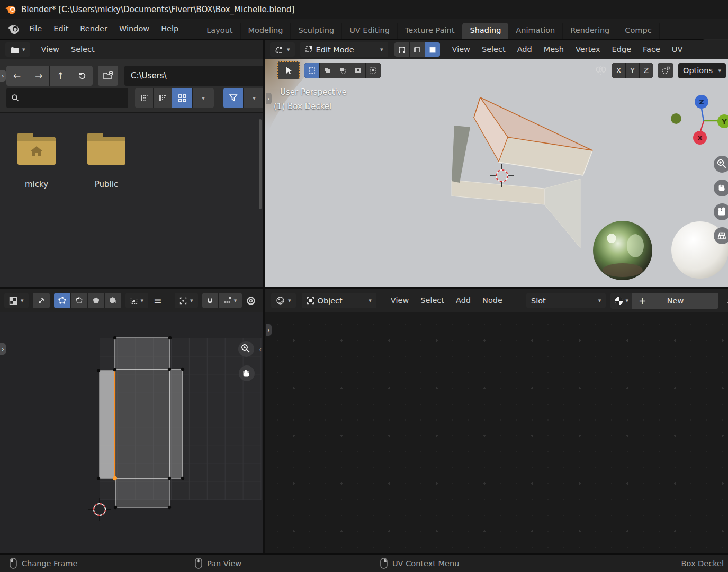  What do you see at coordinates (163, 98) in the screenshot?
I see `display-horizontal-list-button` at bounding box center [163, 98].